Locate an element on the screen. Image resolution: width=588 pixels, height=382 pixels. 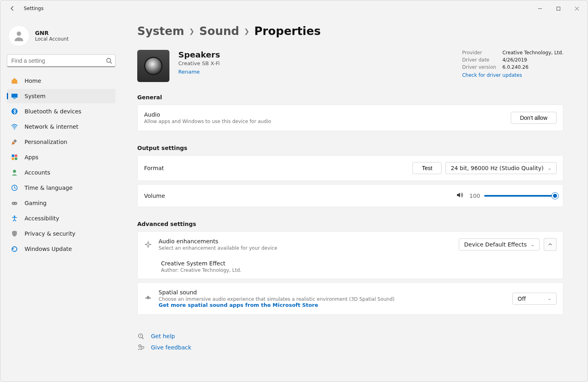
volume-slider is located at coordinates (520, 196).